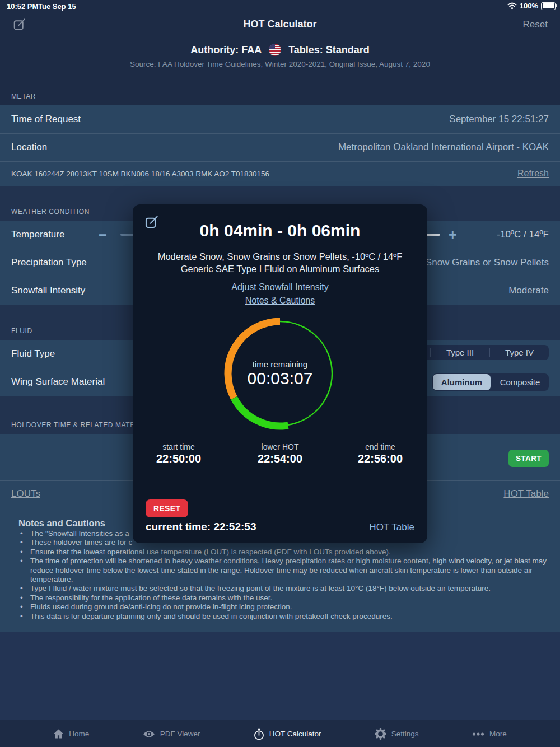 The image size is (560, 747). Describe the element at coordinates (288, 734) in the screenshot. I see `tab-hot-calculator: HOT Calculator` at that location.